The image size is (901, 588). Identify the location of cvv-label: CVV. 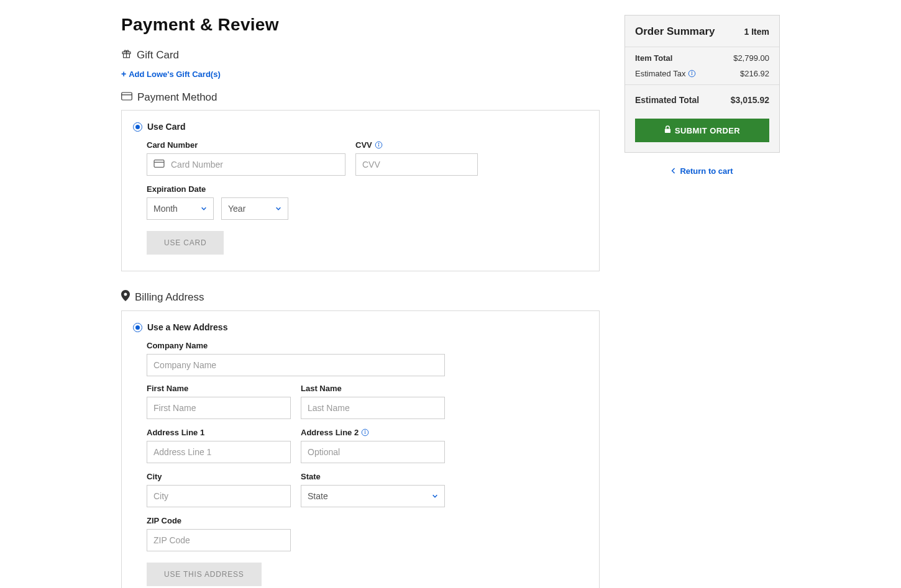
(416, 145).